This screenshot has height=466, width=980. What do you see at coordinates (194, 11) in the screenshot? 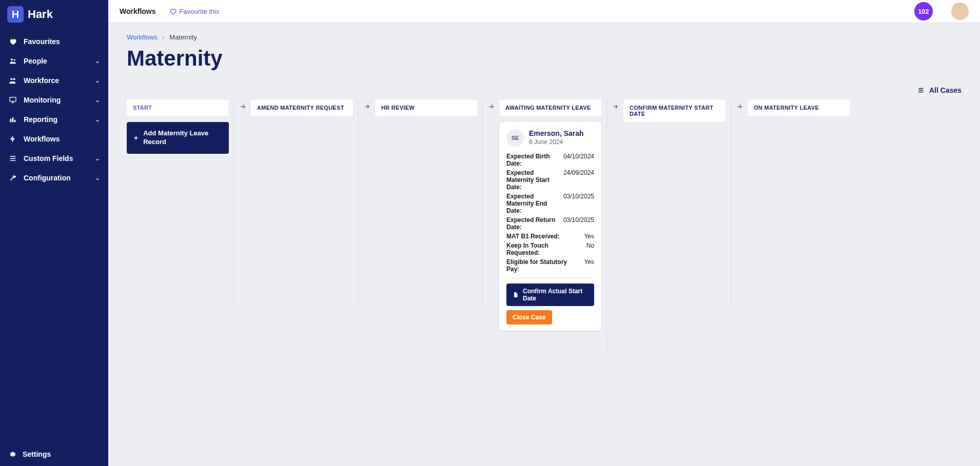
I see `favourite-button: Favourite this` at bounding box center [194, 11].